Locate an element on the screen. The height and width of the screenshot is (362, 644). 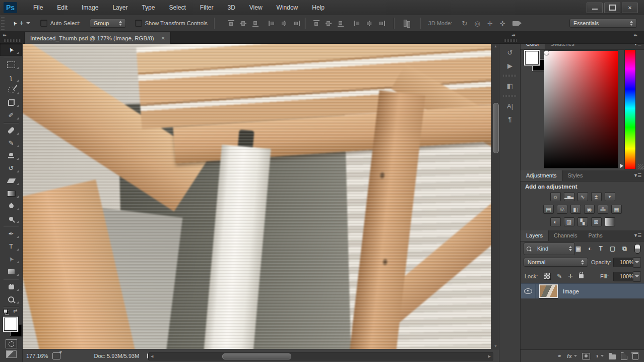
menu-file: File is located at coordinates (38, 8).